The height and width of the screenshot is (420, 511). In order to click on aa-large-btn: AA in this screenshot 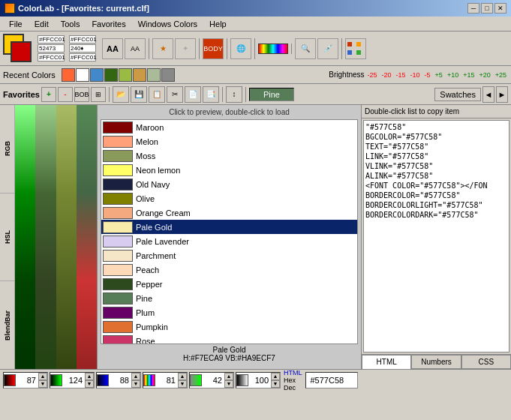, I will do `click(113, 49)`.